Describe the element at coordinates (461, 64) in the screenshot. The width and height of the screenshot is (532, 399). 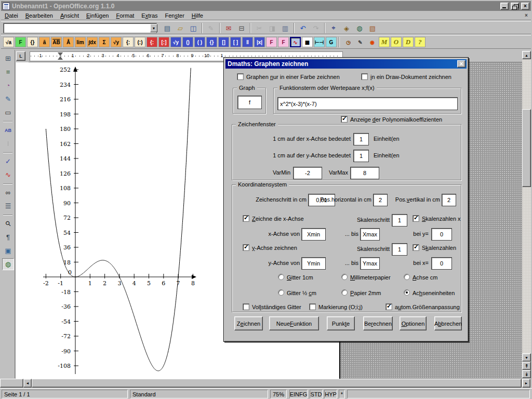
I see `dialog-close-icon: ×` at that location.